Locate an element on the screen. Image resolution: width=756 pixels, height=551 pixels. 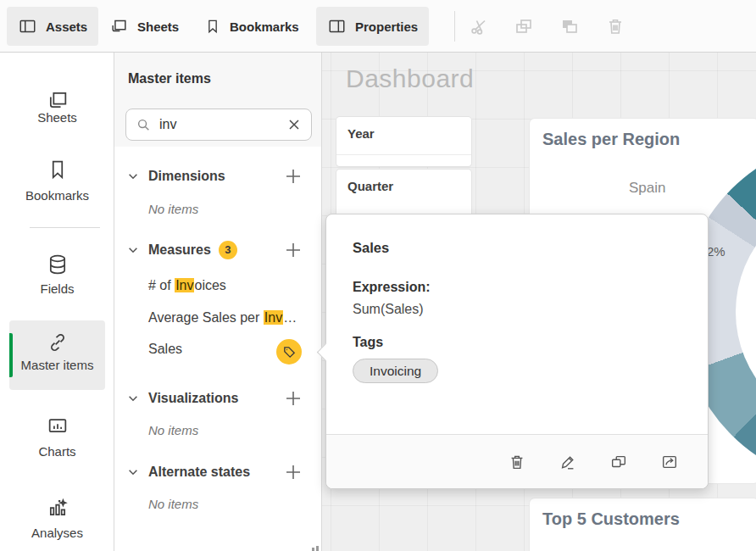
panel-left-icon is located at coordinates (27, 26).